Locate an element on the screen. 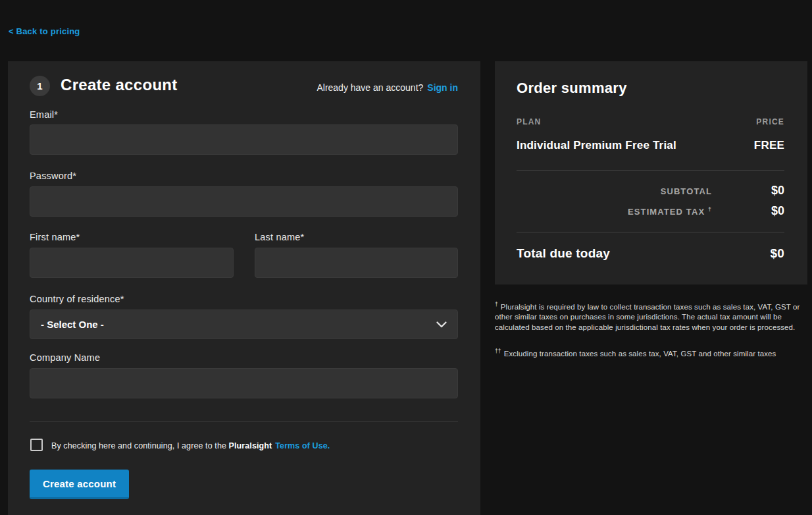 The image size is (812, 515). double-dagger-mark: †† is located at coordinates (498, 351).